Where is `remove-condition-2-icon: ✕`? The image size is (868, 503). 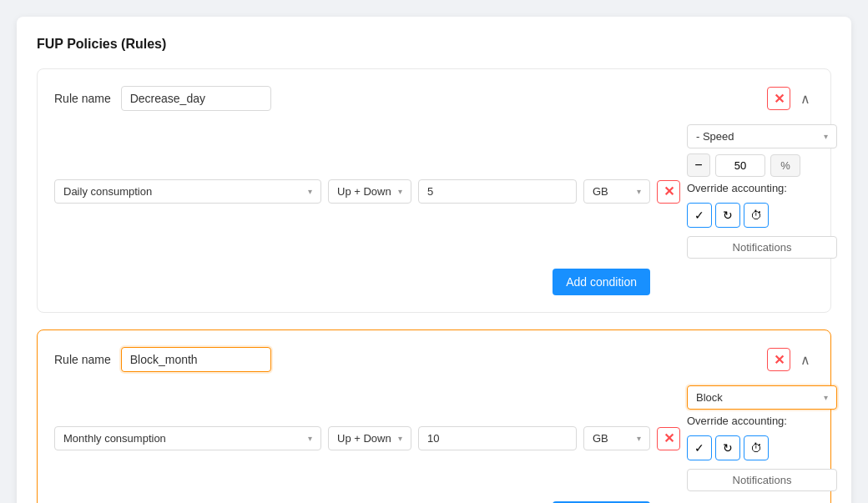 remove-condition-2-icon: ✕ is located at coordinates (669, 439).